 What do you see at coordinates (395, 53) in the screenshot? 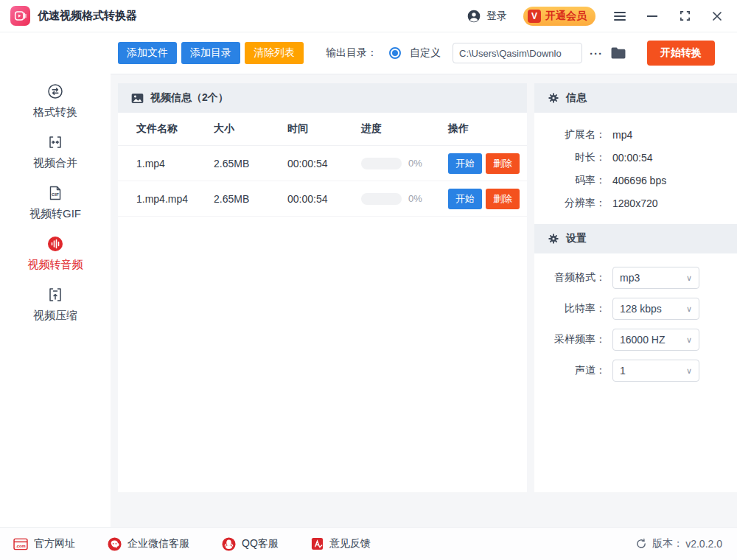
I see `custom-radio` at bounding box center [395, 53].